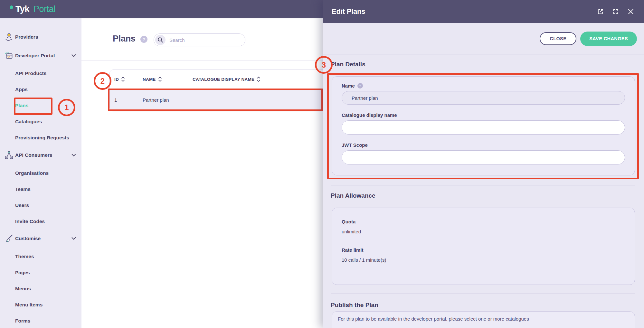 The image size is (644, 328). Describe the element at coordinates (117, 79) in the screenshot. I see `column-label: ID` at that location.